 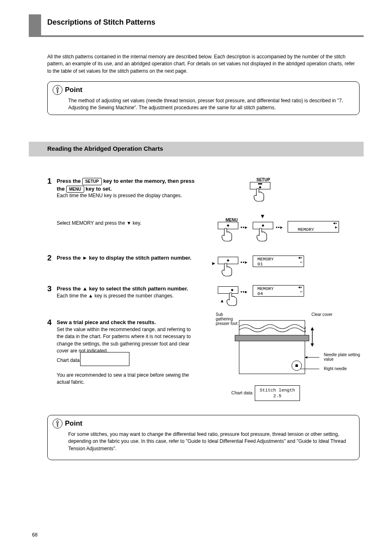 What do you see at coordinates (335, 369) in the screenshot?
I see `right-needle-label: Right needle` at bounding box center [335, 369].